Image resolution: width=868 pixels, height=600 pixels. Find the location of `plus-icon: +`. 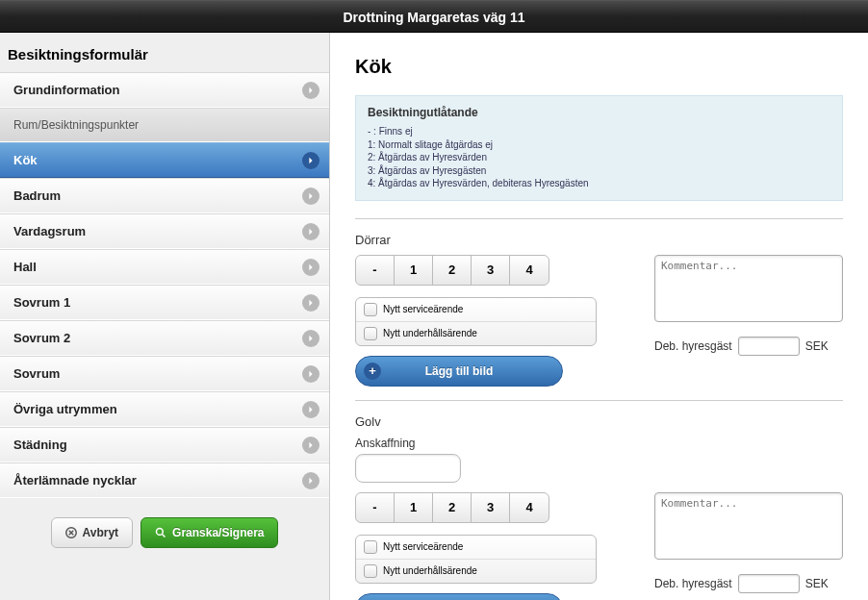

plus-icon: + is located at coordinates (372, 371).